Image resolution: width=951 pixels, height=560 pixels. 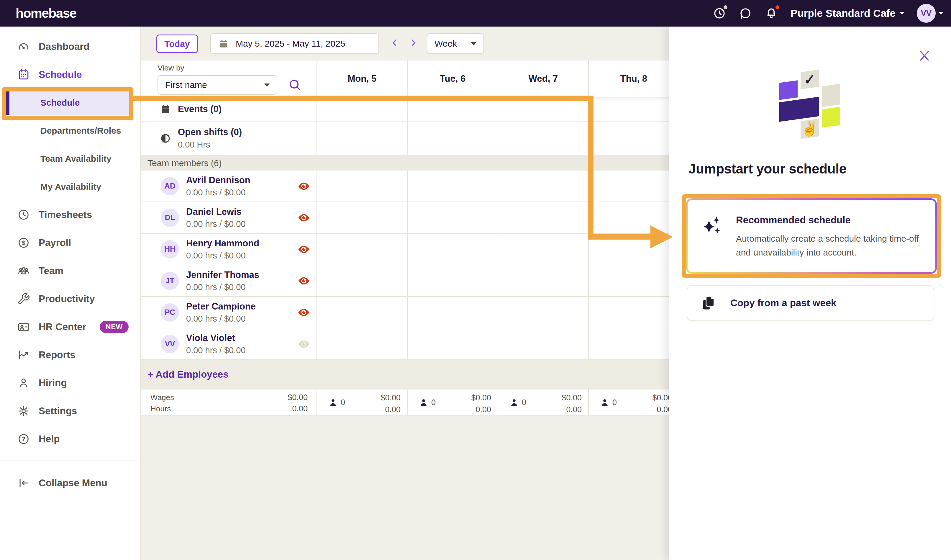 I want to click on date-range-picker: May 5, 2025 - May 11, 2025, so click(x=294, y=44).